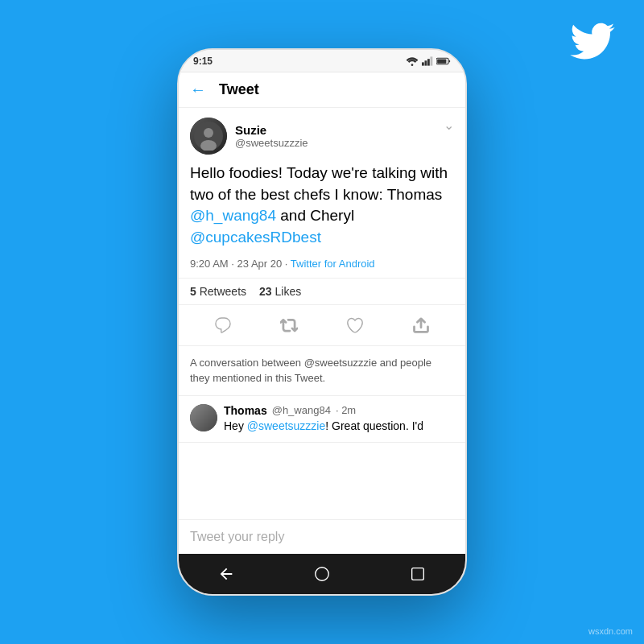  I want to click on reply-avatar, so click(204, 418).